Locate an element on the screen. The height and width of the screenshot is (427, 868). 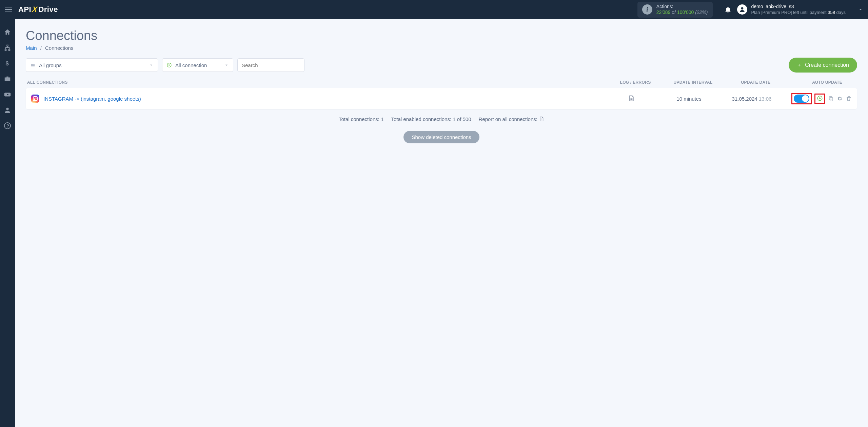
footer-stats: Total connections: 1 Total enabled conne… is located at coordinates (441, 119).